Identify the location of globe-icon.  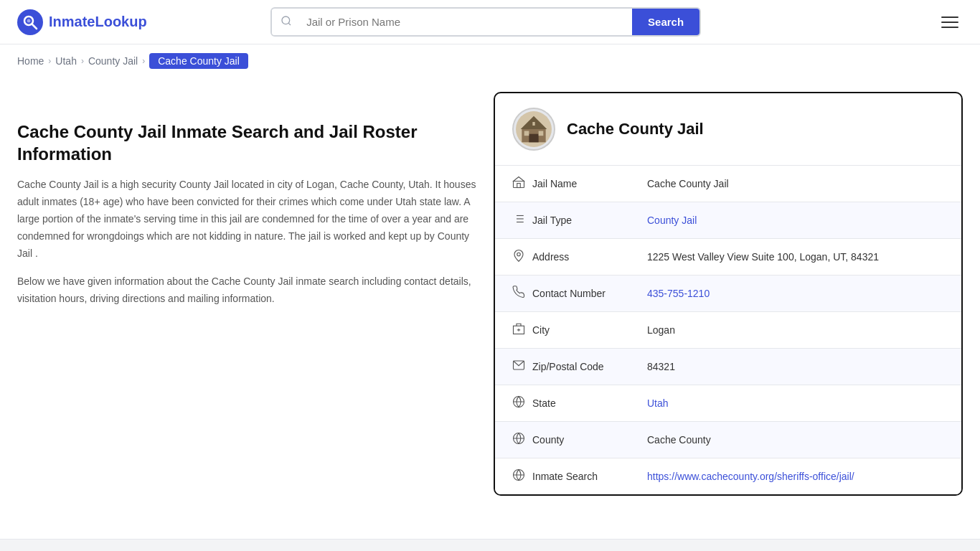
(522, 403).